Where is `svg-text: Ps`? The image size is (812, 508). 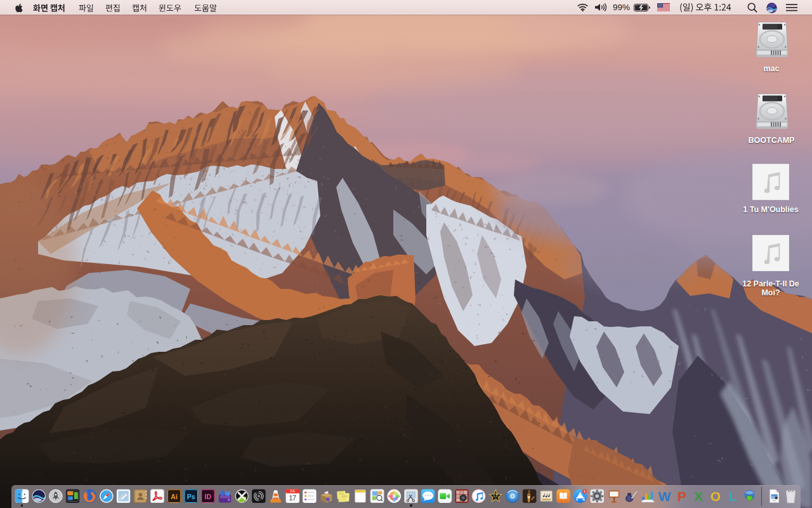
svg-text: Ps is located at coordinates (192, 497).